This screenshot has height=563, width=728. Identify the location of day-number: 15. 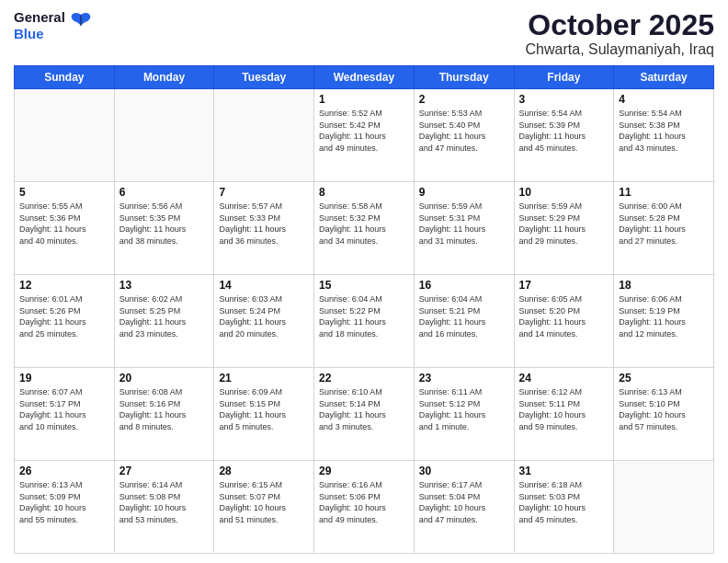
(364, 285).